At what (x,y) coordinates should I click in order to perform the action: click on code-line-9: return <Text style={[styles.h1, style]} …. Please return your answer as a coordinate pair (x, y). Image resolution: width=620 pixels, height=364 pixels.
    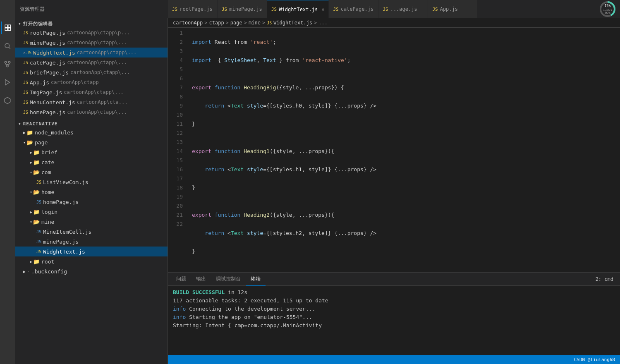
    Looking at the image, I should click on (405, 170).